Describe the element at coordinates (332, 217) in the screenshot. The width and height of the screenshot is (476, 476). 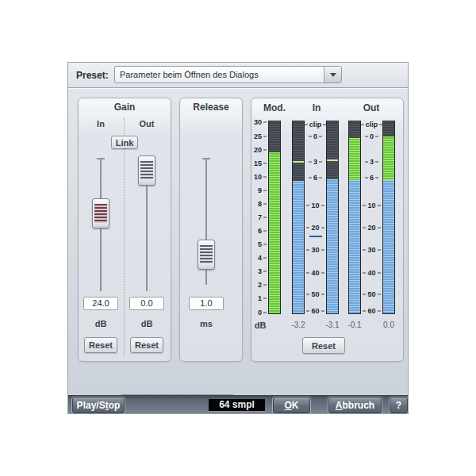
I see `meter-bar-in-right` at that location.